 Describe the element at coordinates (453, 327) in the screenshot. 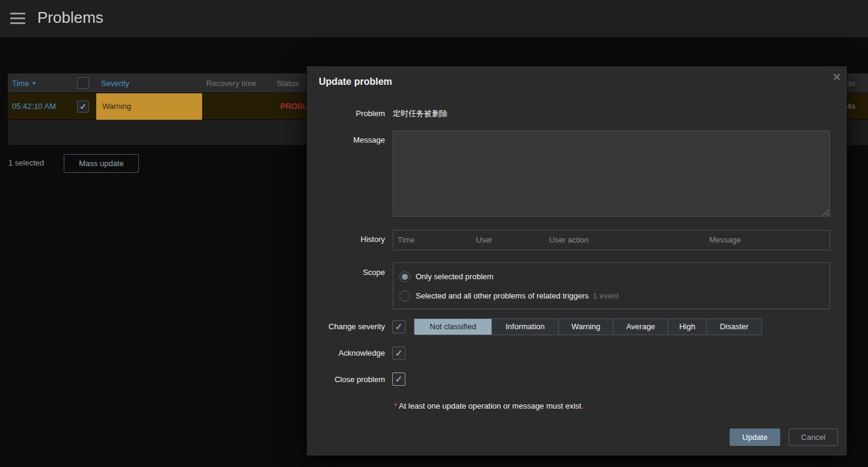

I see `severity-option-not-classified: Not classified` at that location.